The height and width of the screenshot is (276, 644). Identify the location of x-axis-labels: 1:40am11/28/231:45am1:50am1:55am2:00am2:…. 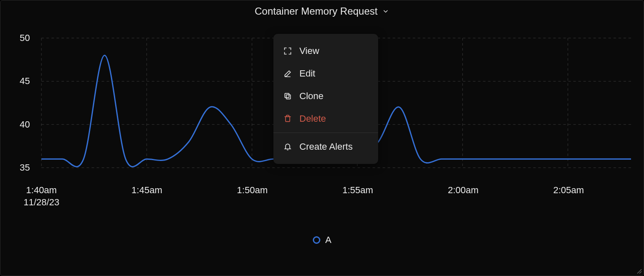
(322, 199).